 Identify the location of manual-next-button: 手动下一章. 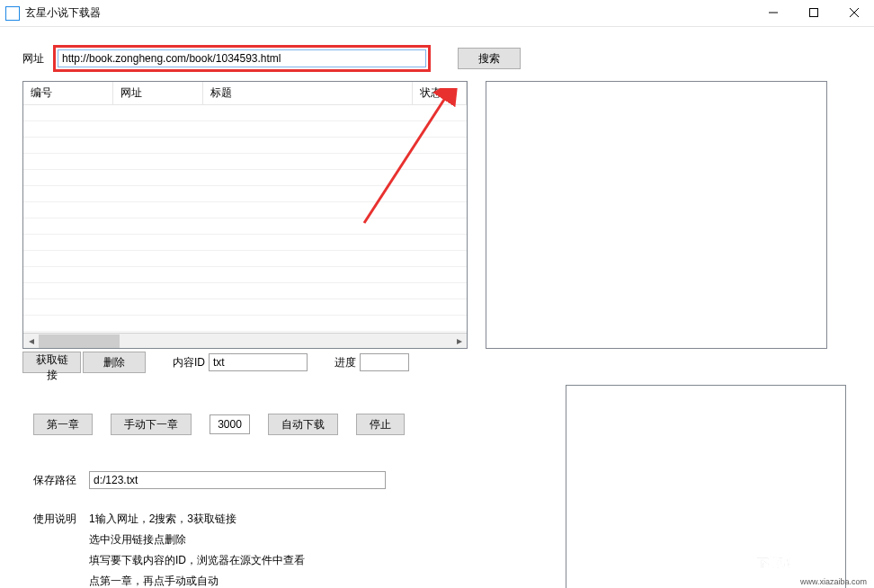
(151, 424).